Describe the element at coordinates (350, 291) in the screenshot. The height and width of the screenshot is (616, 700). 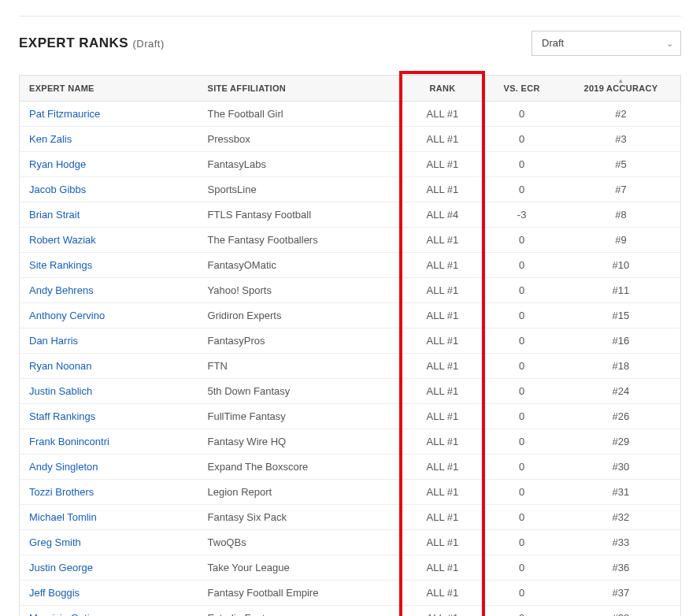
I see `table-row: Andy BehrensYahoo! SportsALL #10#11` at that location.